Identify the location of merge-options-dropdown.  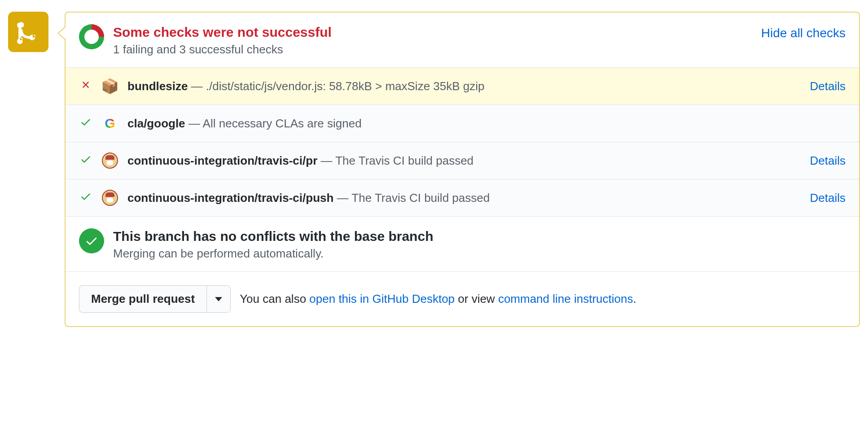
(219, 299).